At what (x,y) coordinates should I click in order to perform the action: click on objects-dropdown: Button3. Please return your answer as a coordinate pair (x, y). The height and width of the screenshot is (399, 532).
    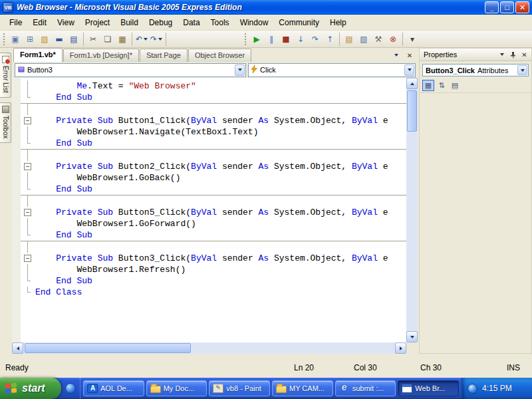
    Looking at the image, I should click on (130, 70).